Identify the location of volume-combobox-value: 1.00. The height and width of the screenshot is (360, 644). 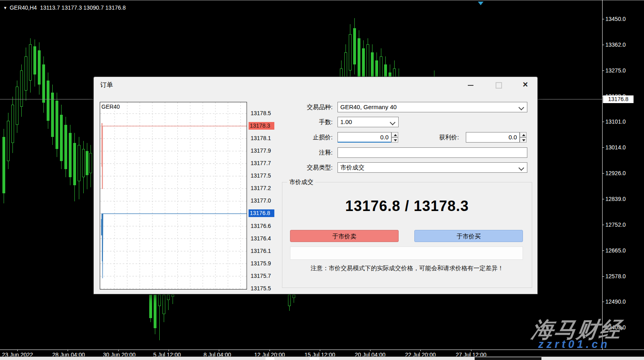
(346, 122).